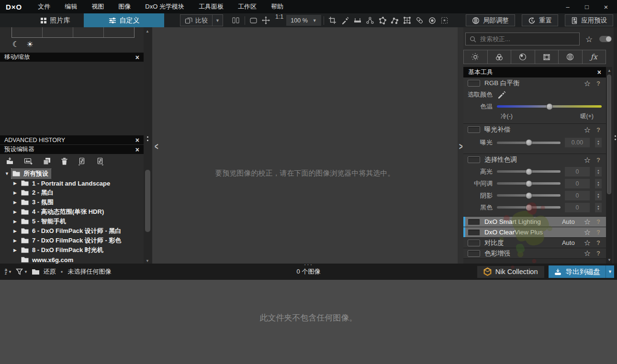 This screenshot has height=364, width=617. Describe the element at coordinates (587, 7) in the screenshot. I see `maximize-button: □` at that location.